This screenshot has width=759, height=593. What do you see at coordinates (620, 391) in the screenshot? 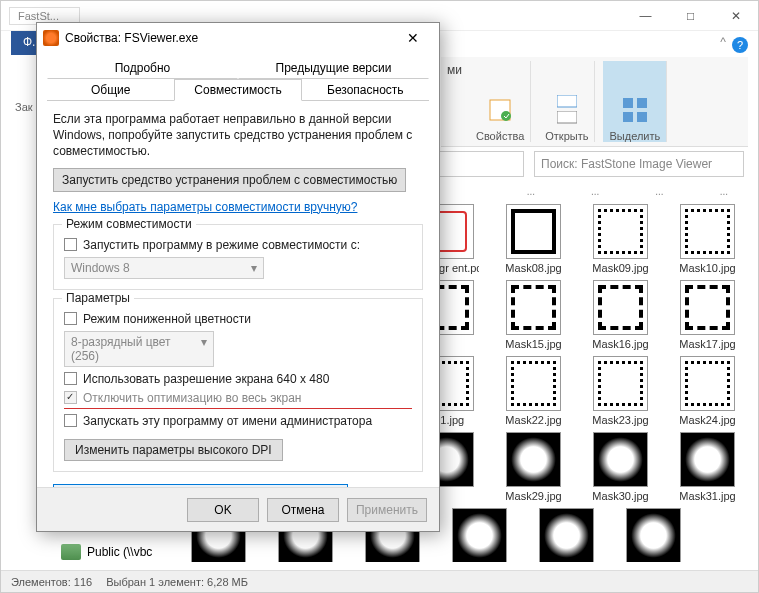
I see `file-item: Mask23.jpg` at bounding box center [620, 391].